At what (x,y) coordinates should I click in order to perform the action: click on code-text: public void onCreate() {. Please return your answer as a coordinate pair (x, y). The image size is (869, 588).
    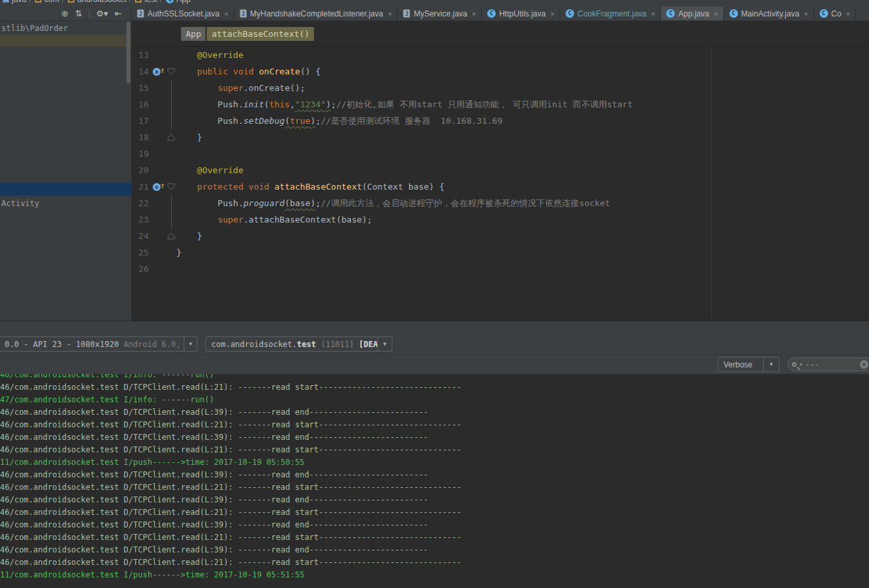
    Looking at the image, I should click on (523, 71).